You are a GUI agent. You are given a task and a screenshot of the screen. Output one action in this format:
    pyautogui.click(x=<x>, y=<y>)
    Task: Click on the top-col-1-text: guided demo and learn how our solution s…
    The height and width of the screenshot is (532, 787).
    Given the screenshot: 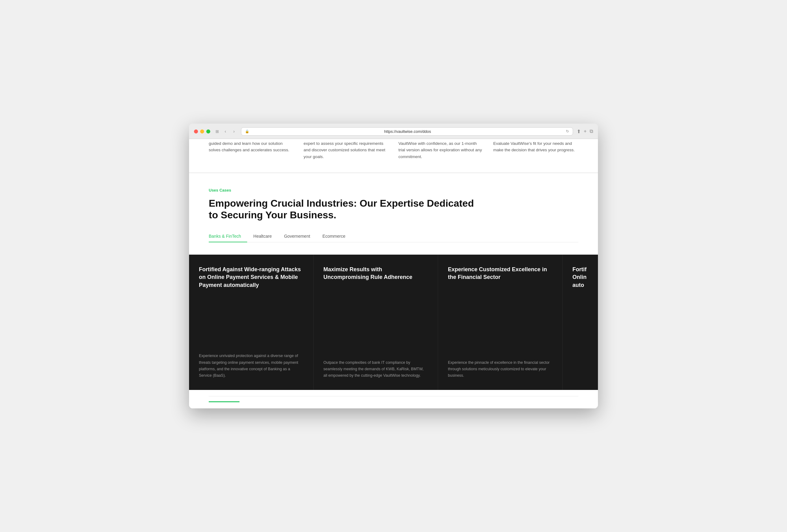 What is the action you would take?
    pyautogui.click(x=249, y=147)
    